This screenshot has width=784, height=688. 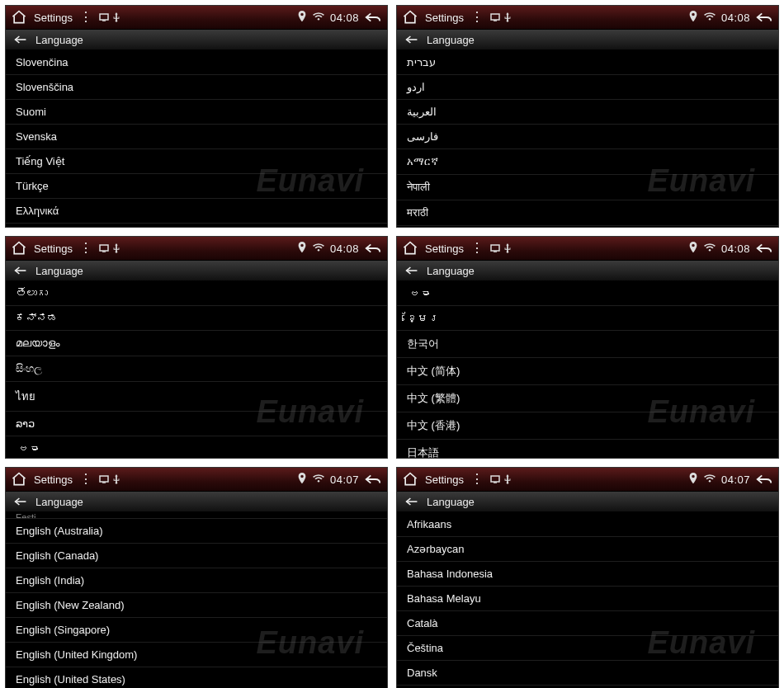 I want to click on list-item: 한국어, so click(x=588, y=345).